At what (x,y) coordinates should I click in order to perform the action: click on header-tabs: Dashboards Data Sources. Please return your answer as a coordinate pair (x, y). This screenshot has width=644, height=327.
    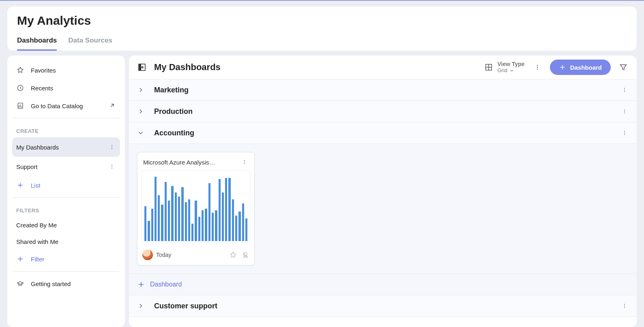
    Looking at the image, I should click on (322, 44).